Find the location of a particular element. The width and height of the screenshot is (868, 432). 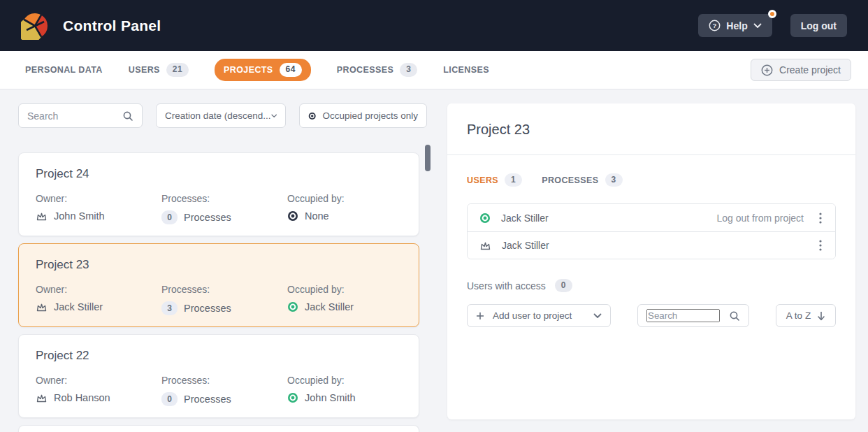

detail-tab-label: PROCESSES is located at coordinates (570, 180).